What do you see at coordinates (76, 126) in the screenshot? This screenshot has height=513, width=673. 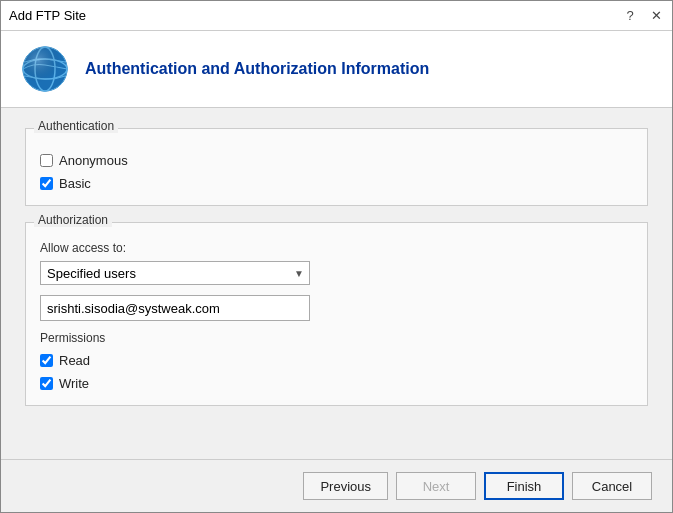 I see `authentication-section-label: Authentication` at bounding box center [76, 126].